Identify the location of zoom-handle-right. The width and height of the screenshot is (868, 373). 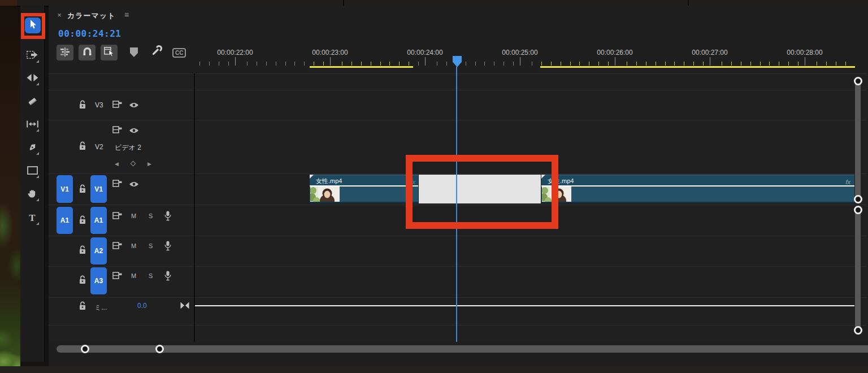
(159, 349).